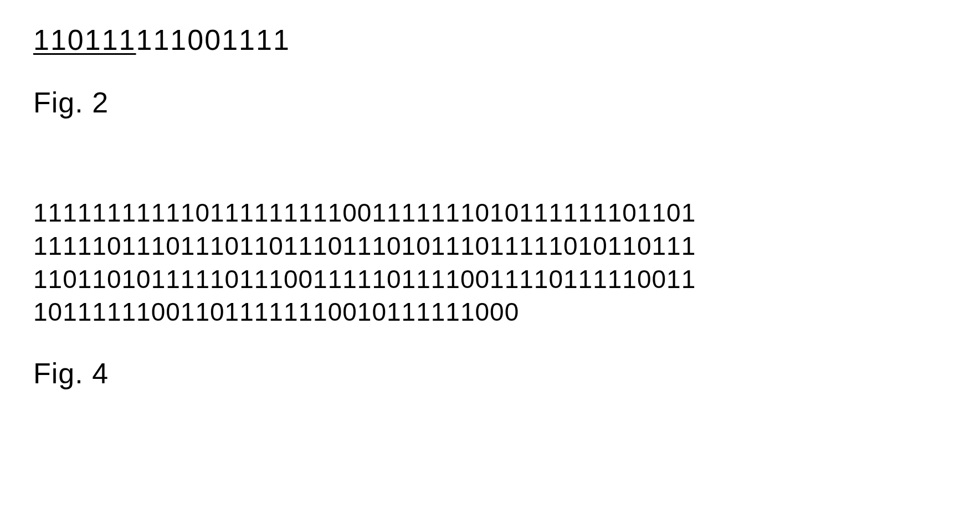 This screenshot has width=980, height=519. What do you see at coordinates (490, 40) in the screenshot?
I see `binary-string-fig2: 110111111001111` at bounding box center [490, 40].